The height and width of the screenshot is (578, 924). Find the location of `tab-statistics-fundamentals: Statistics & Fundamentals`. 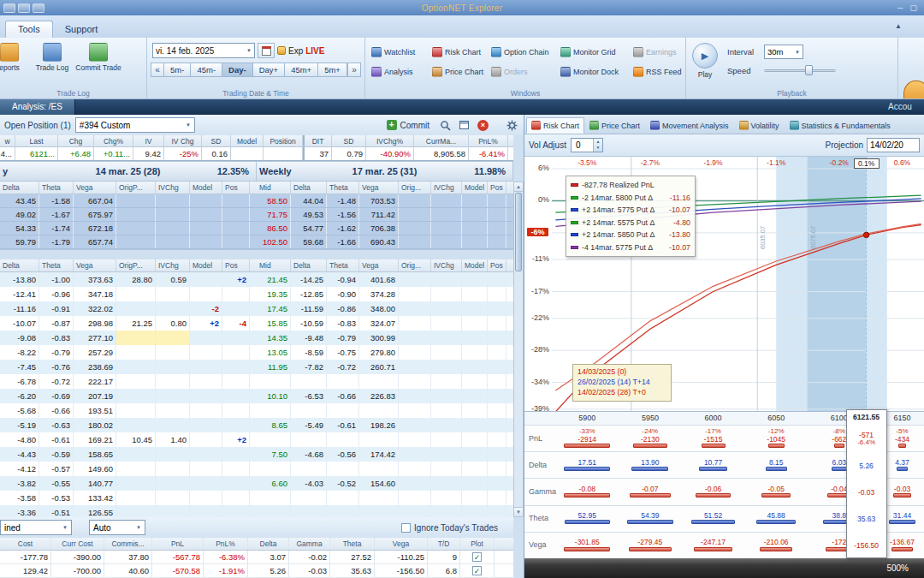

tab-statistics-fundamentals: Statistics & Fundamentals is located at coordinates (840, 125).